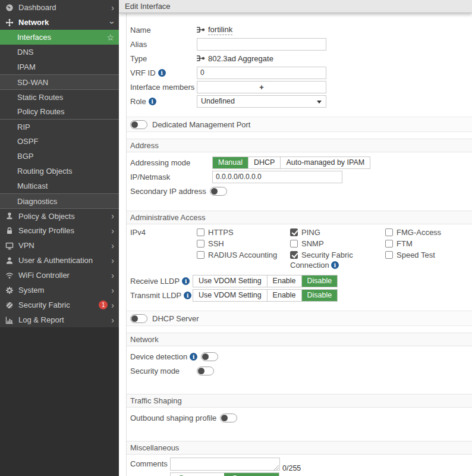 The image size is (472, 476). What do you see at coordinates (313, 244) in the screenshot?
I see `checkbox-label: SNMP` at bounding box center [313, 244].